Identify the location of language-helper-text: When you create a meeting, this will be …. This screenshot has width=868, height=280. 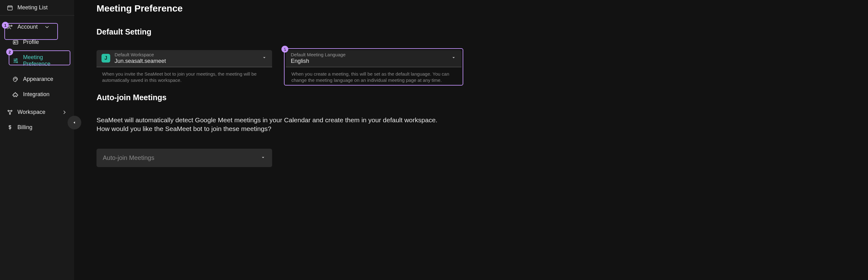
(373, 77).